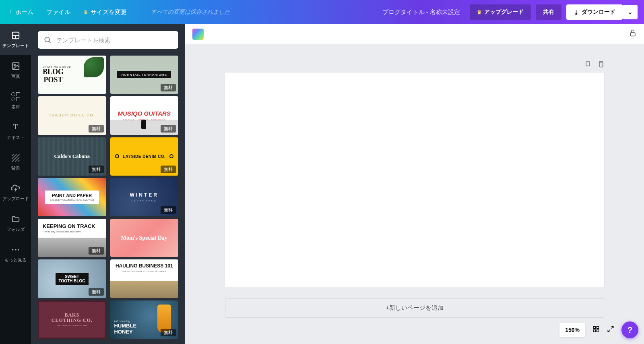 The width and height of the screenshot is (644, 344). What do you see at coordinates (16, 107) in the screenshot?
I see `sidebar-label: 素材` at bounding box center [16, 107].